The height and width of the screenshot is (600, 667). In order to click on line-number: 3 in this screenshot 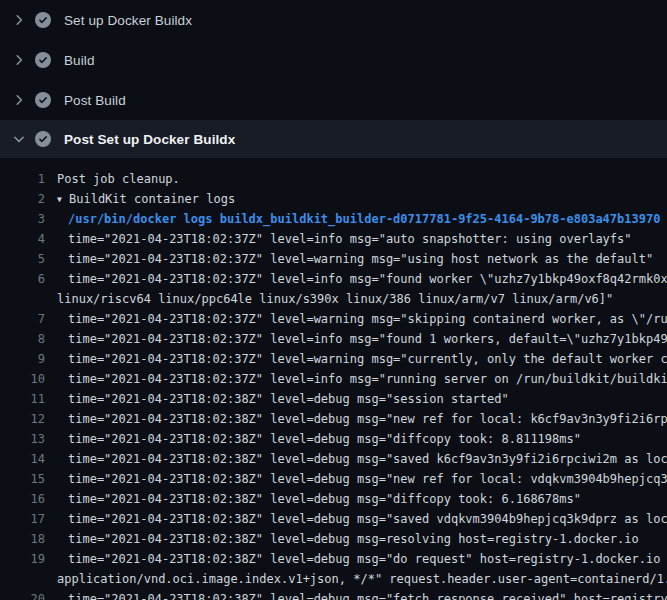, I will do `click(22, 219)`.